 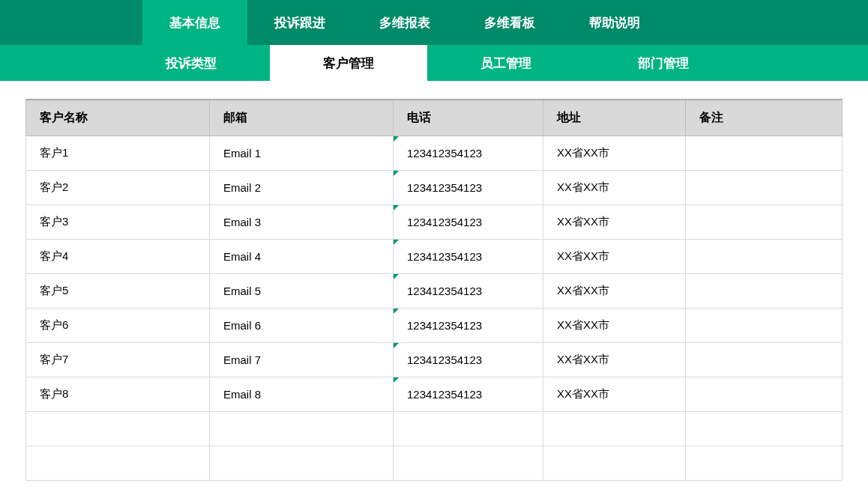 I want to click on cell-email: Email 7, so click(x=301, y=359).